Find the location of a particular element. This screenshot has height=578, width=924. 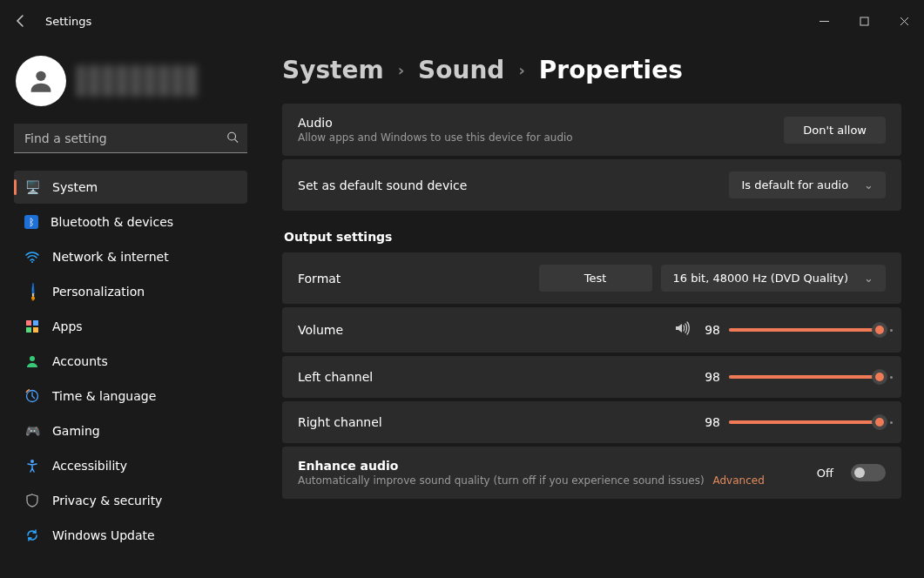

sidebar-item-label: Network & internet is located at coordinates (111, 257).